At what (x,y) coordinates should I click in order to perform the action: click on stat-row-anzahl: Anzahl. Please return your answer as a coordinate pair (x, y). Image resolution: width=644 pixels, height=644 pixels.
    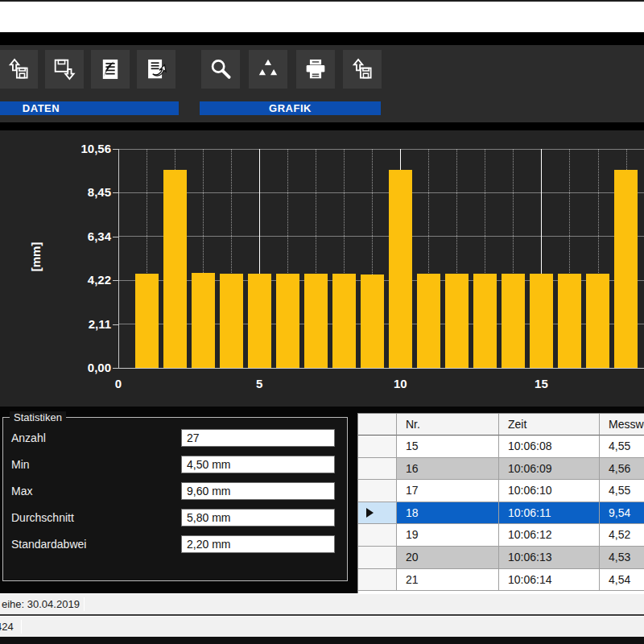
    Looking at the image, I should click on (175, 438).